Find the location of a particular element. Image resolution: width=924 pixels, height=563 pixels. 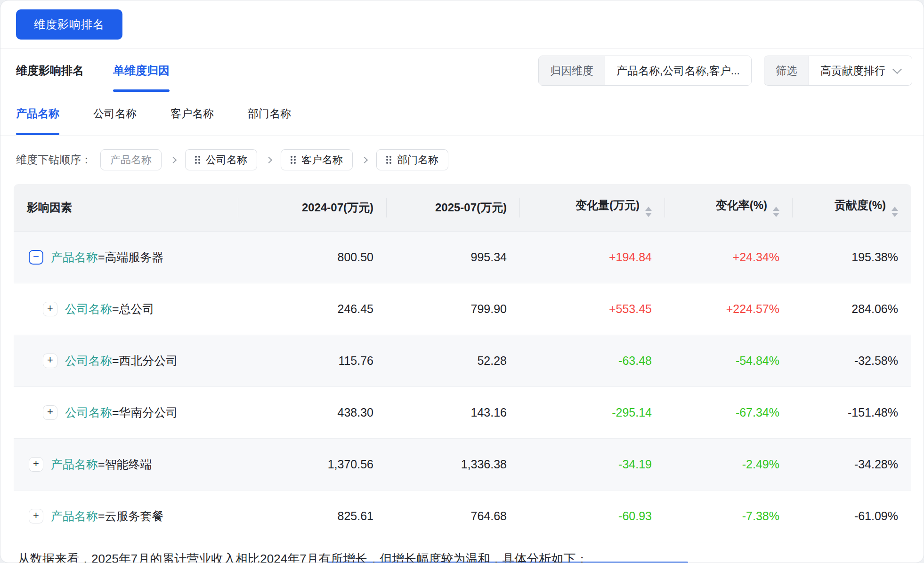

value-2025: 52.28 is located at coordinates (453, 361).